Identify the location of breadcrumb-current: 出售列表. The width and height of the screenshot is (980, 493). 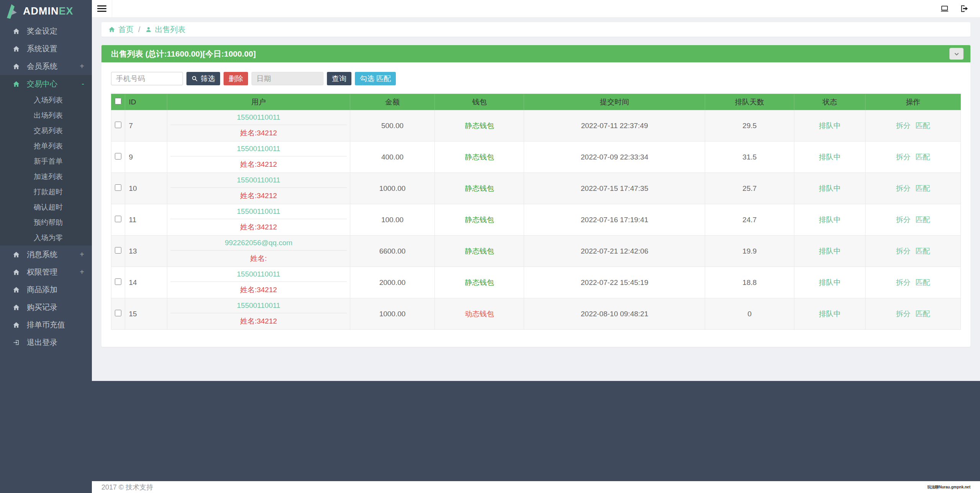
(165, 30).